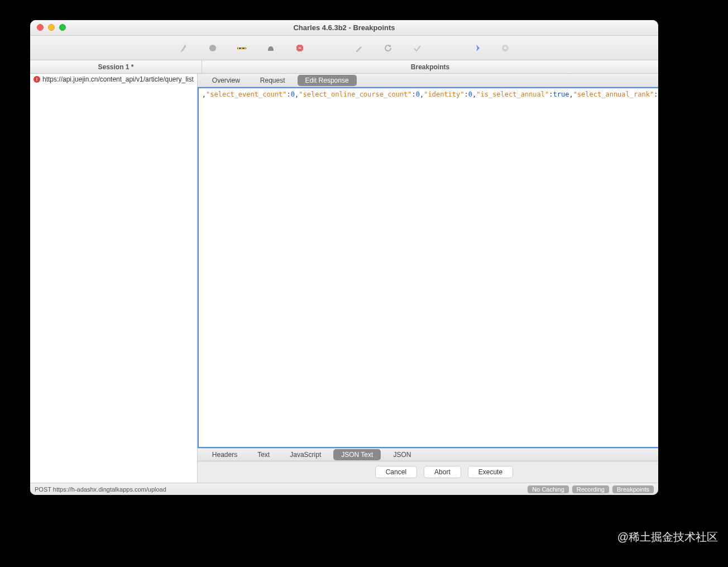  What do you see at coordinates (63, 27) in the screenshot?
I see `zoom-window-button` at bounding box center [63, 27].